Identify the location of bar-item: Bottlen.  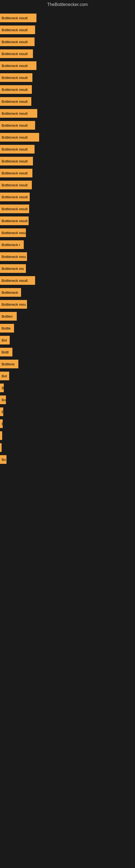
(8, 316).